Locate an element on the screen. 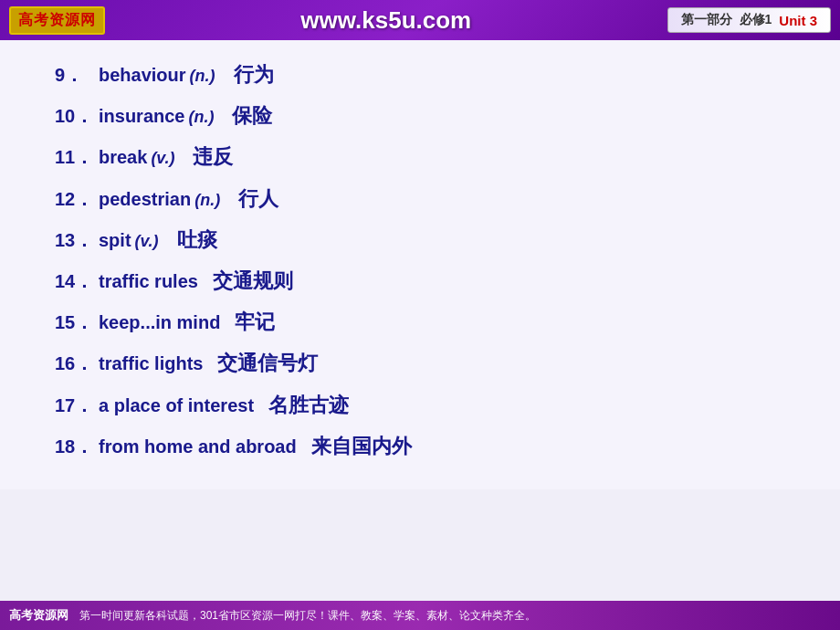 This screenshot has height=630, width=840. logo-text: 高考资源网 is located at coordinates (57, 20).